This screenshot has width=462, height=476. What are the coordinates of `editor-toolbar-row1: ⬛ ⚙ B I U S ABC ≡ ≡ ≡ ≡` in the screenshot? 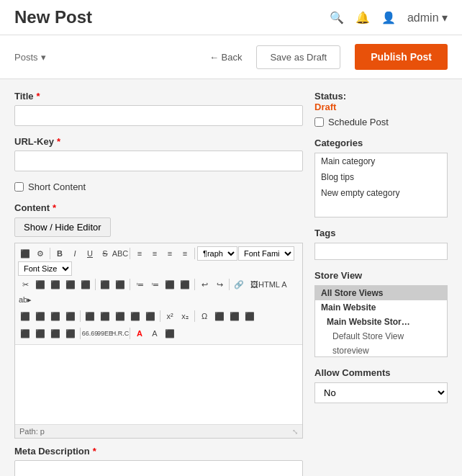 It's located at (158, 261).